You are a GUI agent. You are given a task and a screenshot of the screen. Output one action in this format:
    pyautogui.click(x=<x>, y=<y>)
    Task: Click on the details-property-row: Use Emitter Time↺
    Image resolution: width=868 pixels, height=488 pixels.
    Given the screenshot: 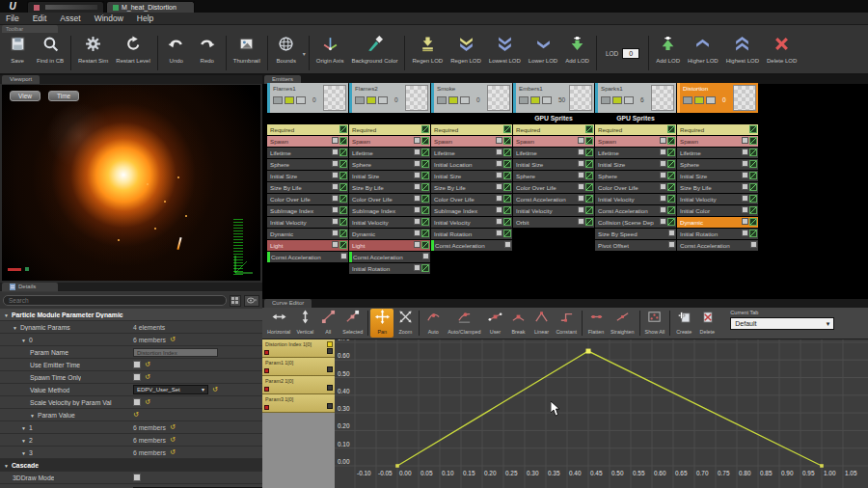 What is the action you would take?
    pyautogui.click(x=131, y=365)
    